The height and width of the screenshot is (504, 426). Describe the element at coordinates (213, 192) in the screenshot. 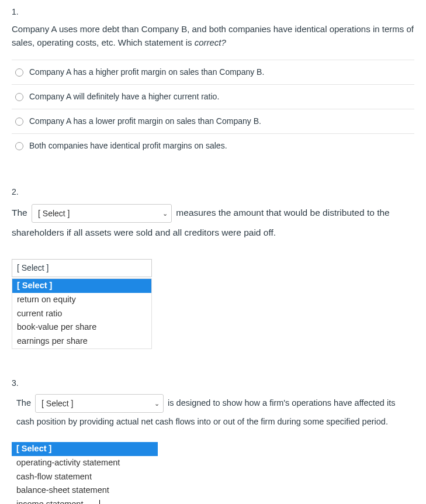

I see `question-number: 2.` at that location.